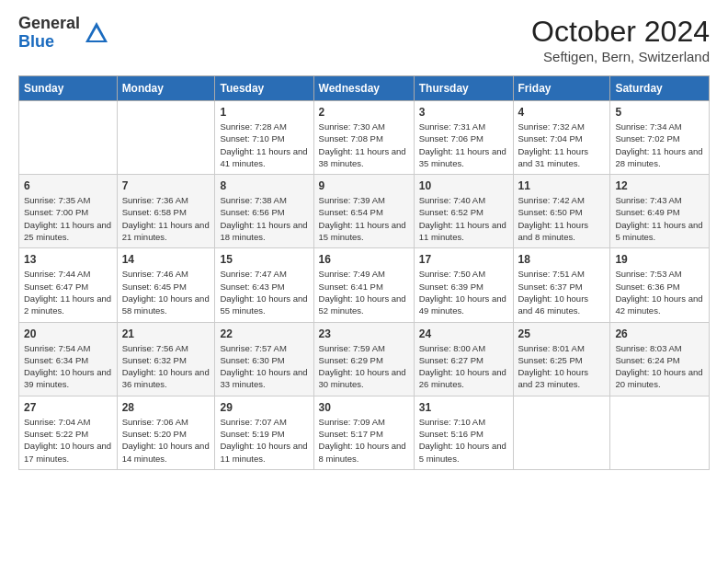 This screenshot has height=563, width=728. Describe the element at coordinates (364, 285) in the screenshot. I see `calendar-cell: 16Sunrise: 7:49 AM Sunset: 6:41 PM Dayli…` at that location.